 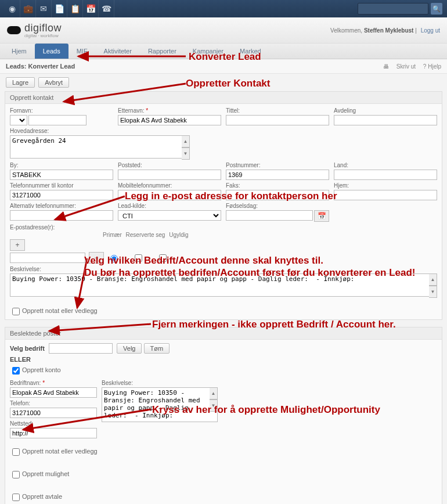 What do you see at coordinates (16, 370) in the screenshot?
I see `opprett-konto-check` at bounding box center [16, 370].